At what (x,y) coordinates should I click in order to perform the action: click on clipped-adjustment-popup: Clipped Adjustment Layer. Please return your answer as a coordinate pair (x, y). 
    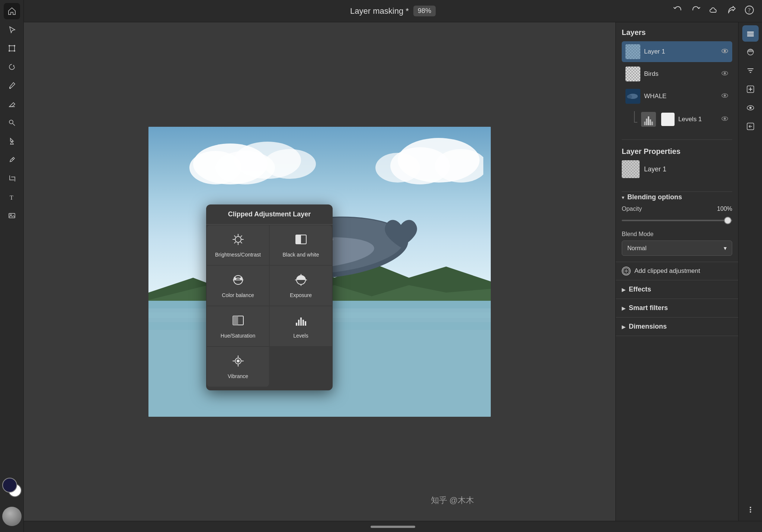
    Looking at the image, I should click on (269, 297).